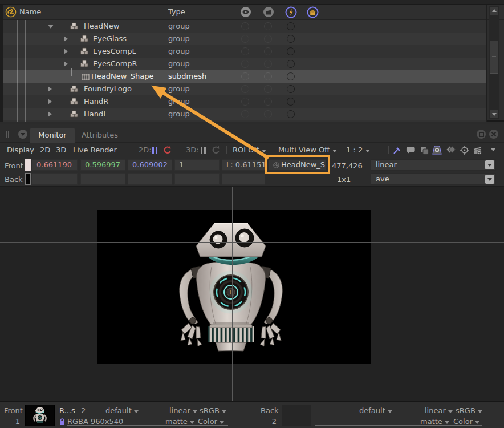 The image size is (504, 428). What do you see at coordinates (40, 415) in the screenshot?
I see `front-buffer-thumbnail` at bounding box center [40, 415].